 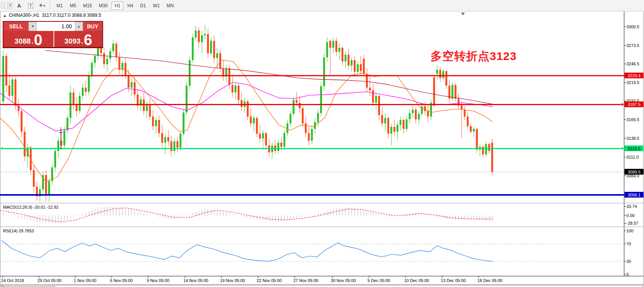 What do you see at coordinates (13, 281) in the screenshot?
I see `time-axis-label: 24 Oct 2018` at bounding box center [13, 281].